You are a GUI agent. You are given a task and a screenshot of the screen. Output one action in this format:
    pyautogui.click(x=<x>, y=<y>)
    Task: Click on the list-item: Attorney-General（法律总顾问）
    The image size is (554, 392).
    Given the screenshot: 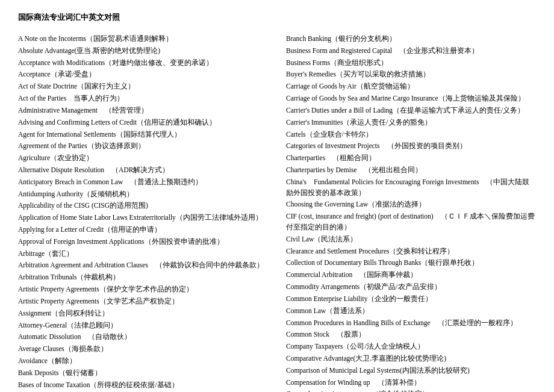 What is the action you would take?
    pyautogui.click(x=143, y=326)
    